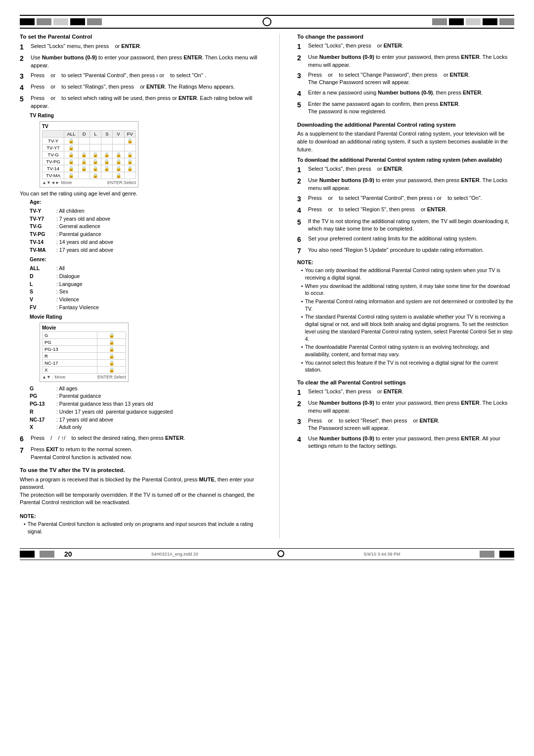  I want to click on tv-col-all: ALL, so click(71, 134).